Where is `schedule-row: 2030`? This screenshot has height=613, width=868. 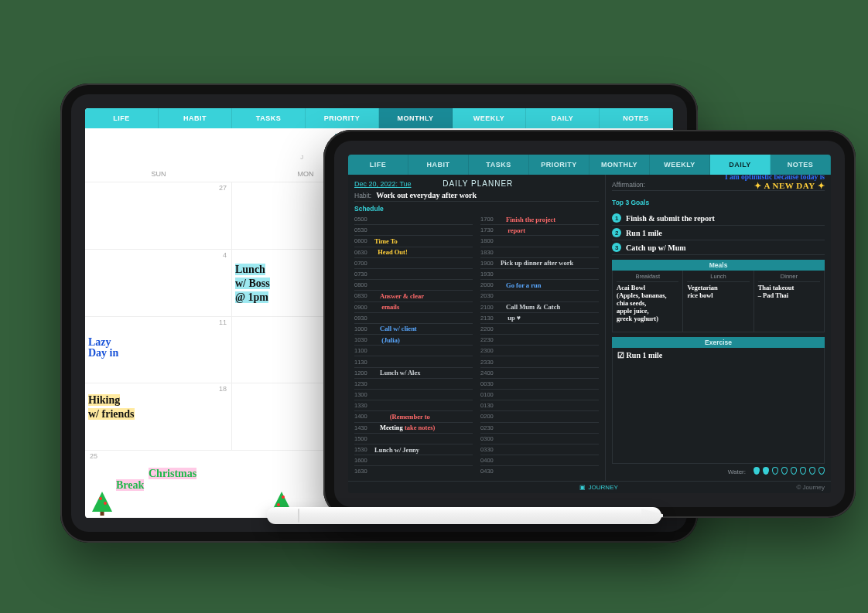
schedule-row: 2030 is located at coordinates (540, 296).